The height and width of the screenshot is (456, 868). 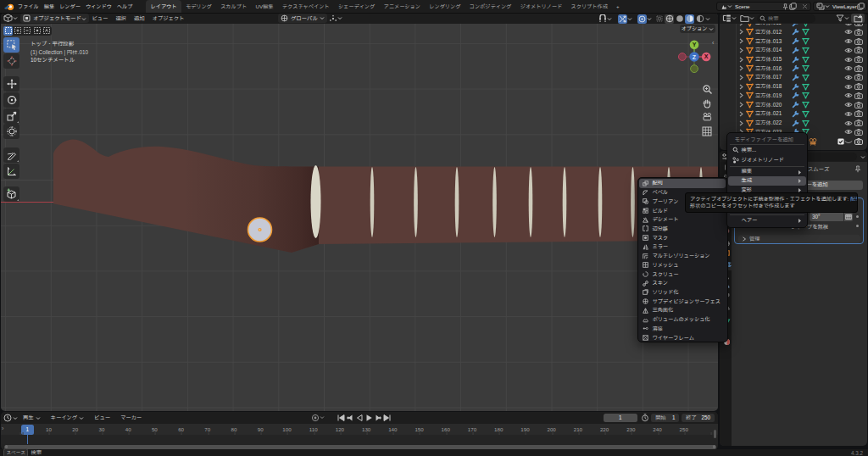 I want to click on current-frame-indicator: 1, so click(x=27, y=430).